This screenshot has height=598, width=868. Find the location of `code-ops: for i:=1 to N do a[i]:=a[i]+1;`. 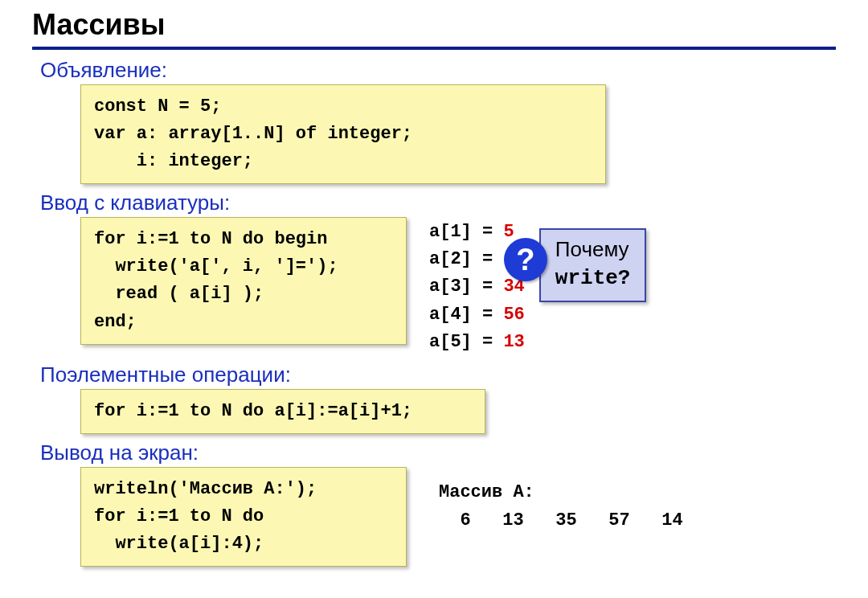

code-ops: for i:=1 to N do a[i]:=a[i]+1; is located at coordinates (283, 412).